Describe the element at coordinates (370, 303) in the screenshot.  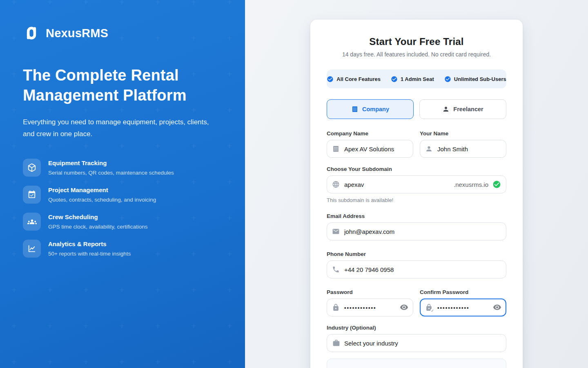
I see `password-group: Password` at that location.